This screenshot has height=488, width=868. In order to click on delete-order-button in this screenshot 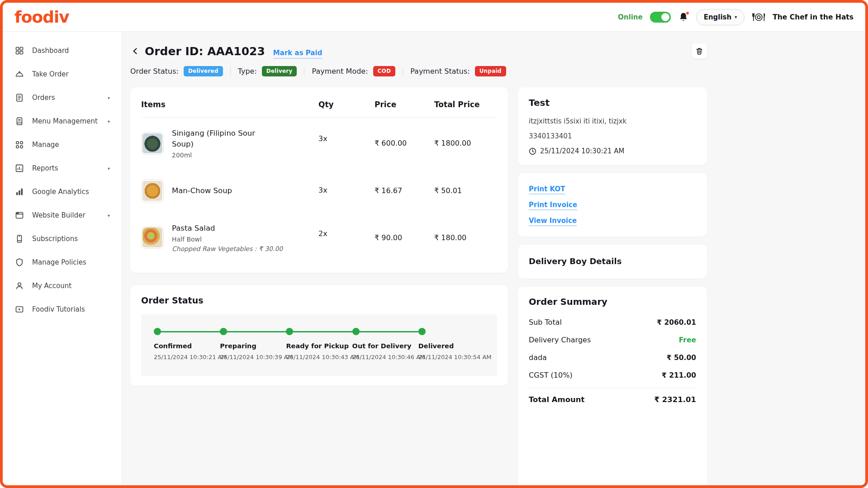, I will do `click(699, 51)`.